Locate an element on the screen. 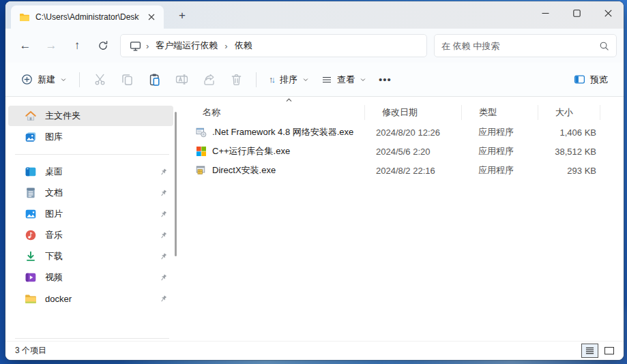 The image size is (627, 364). delete-button is located at coordinates (236, 80).